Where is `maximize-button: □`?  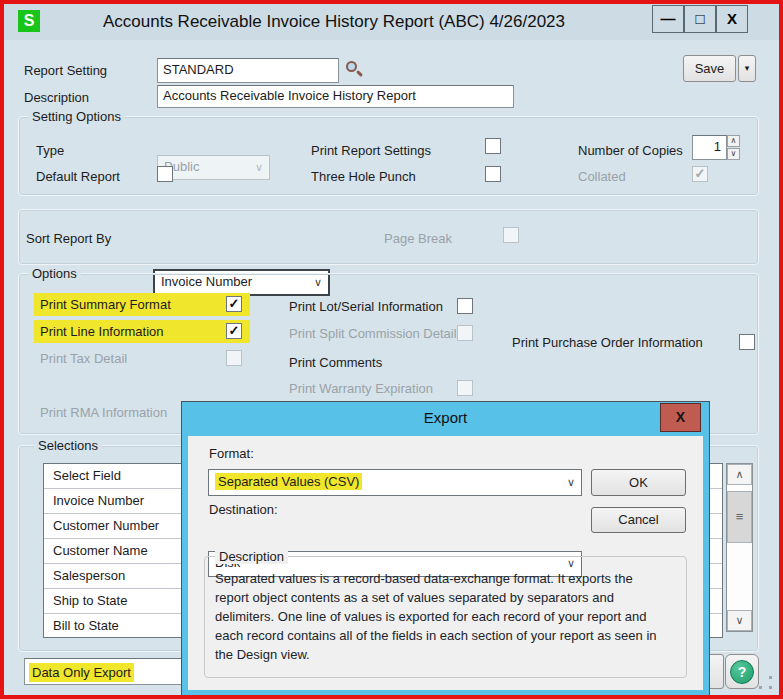 maximize-button: □ is located at coordinates (700, 19).